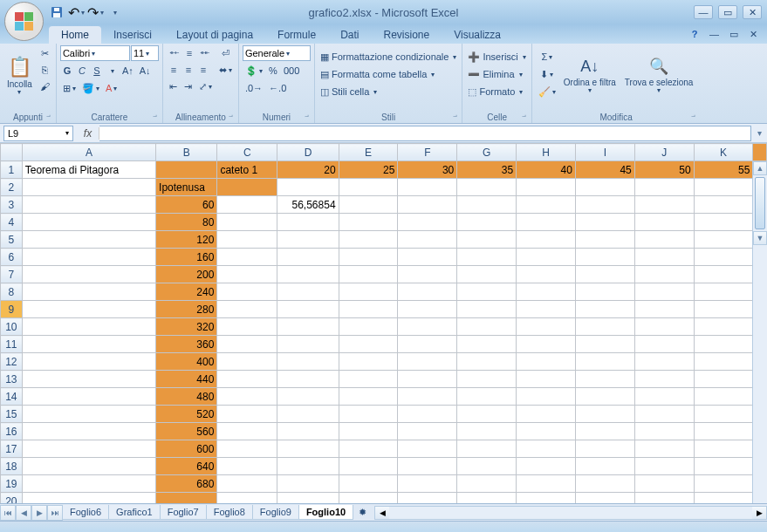 The height and width of the screenshot is (532, 767). What do you see at coordinates (248, 188) in the screenshot?
I see `cell-C2` at bounding box center [248, 188].